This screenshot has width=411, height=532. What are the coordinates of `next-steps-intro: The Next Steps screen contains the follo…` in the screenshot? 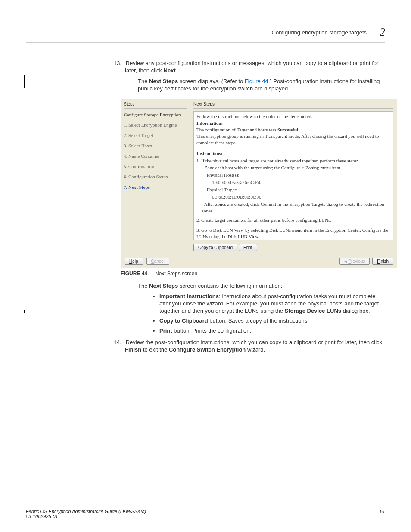 It's located at (206, 286).